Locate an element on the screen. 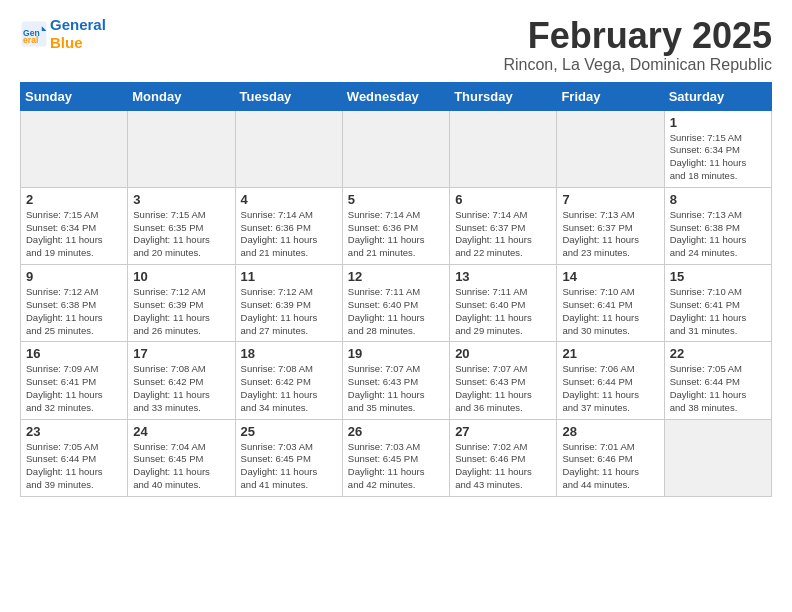 The height and width of the screenshot is (612, 792). day-cell: 4Sunrise: 7:14 AM Sunset: 6:36 PM Daylig… is located at coordinates (288, 226).